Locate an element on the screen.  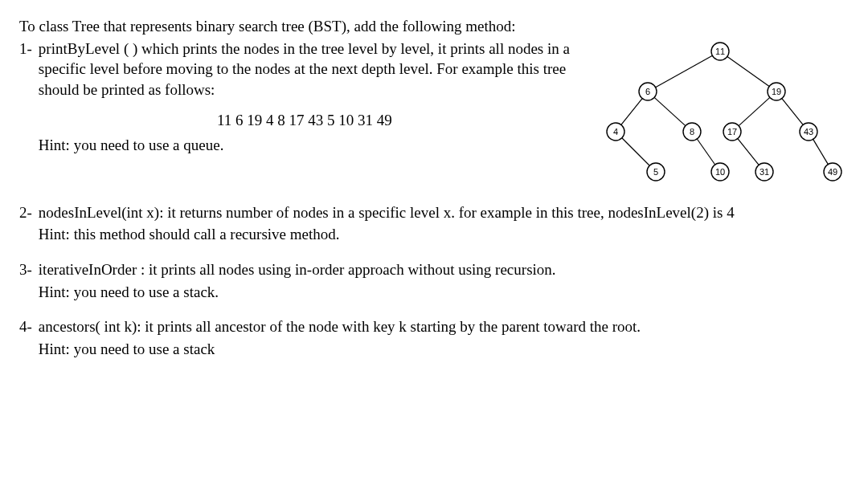
tree-node-label-17: 17 is located at coordinates (732, 132).